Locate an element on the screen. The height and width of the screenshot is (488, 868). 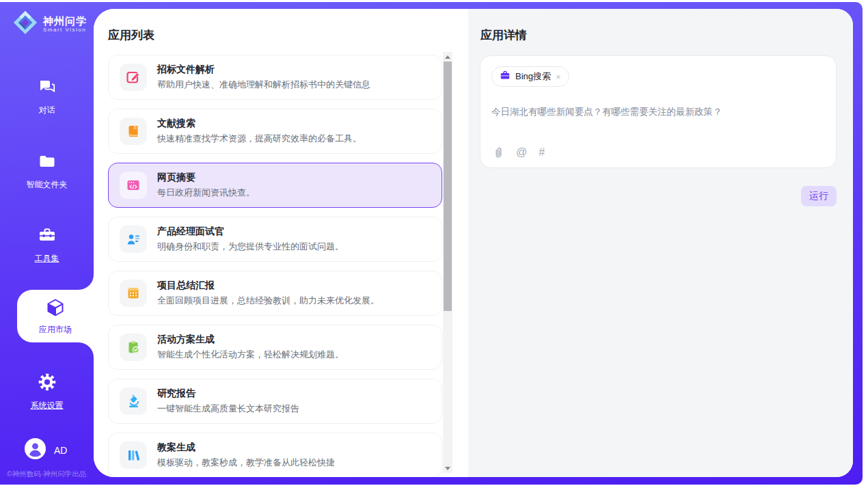
active-tab-curve-top is located at coordinates (86, 282).